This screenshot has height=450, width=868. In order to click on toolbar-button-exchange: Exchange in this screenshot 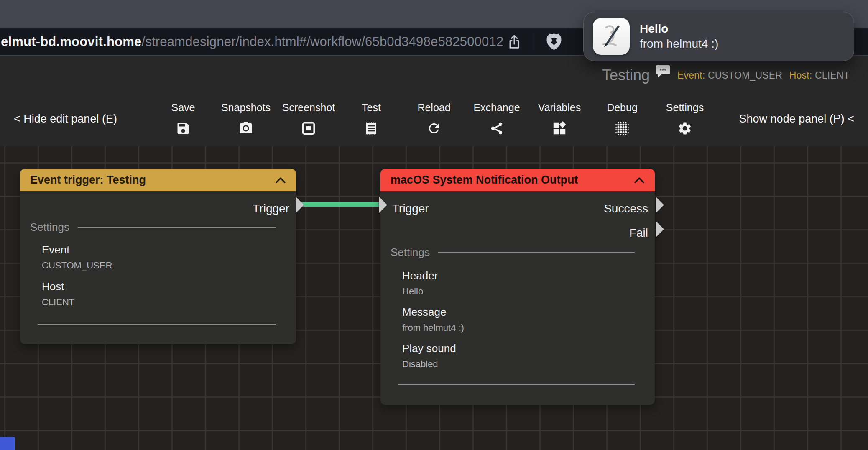, I will do `click(497, 113)`.